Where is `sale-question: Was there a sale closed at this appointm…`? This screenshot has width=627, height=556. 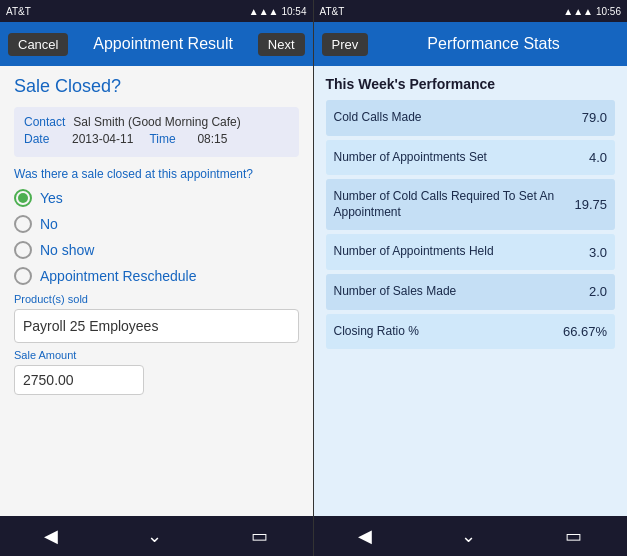 sale-question: Was there a sale closed at this appointm… is located at coordinates (156, 174).